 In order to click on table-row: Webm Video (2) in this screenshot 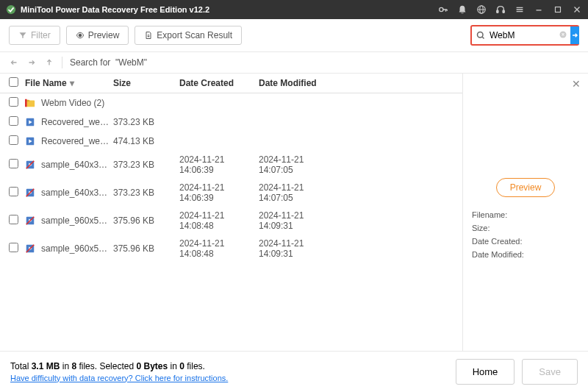, I will do `click(231, 103)`.